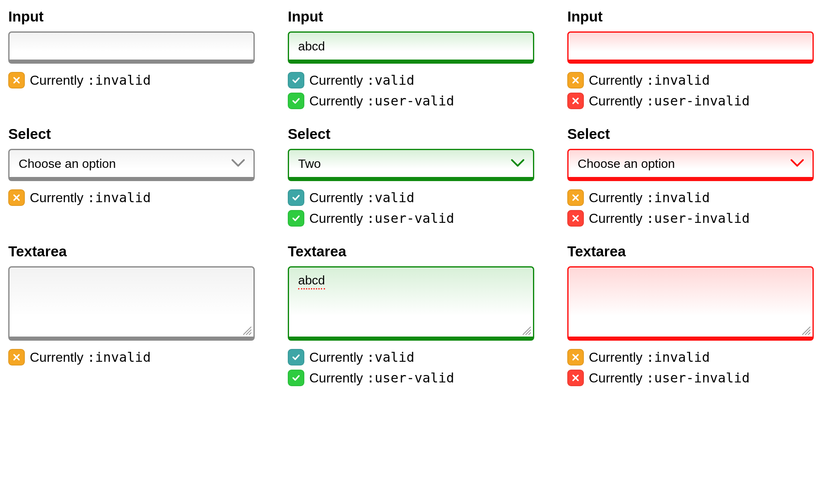  I want to click on select-cell-neutral: Select Choose an option Currently :inval…, so click(131, 176).